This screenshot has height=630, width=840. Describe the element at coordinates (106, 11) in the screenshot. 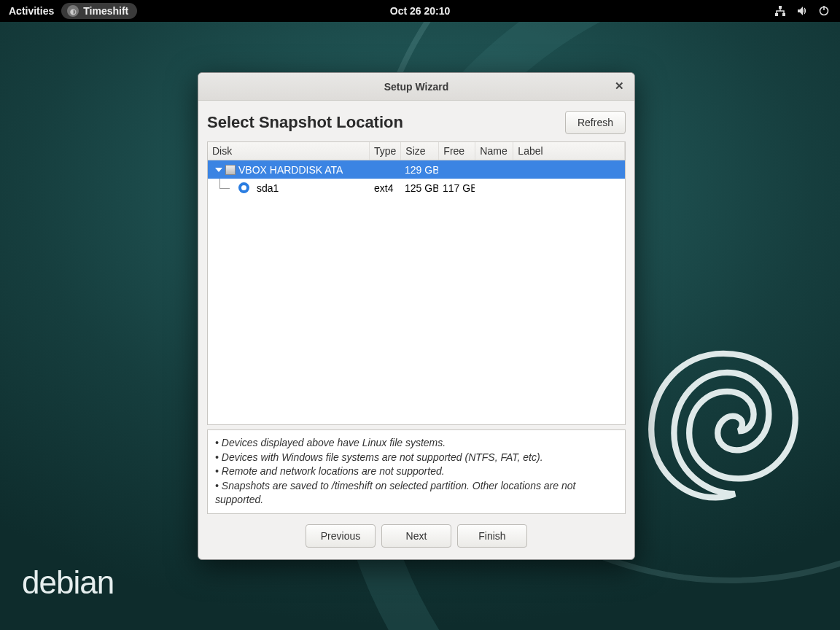

I see `app-menu-label: Timeshift` at that location.